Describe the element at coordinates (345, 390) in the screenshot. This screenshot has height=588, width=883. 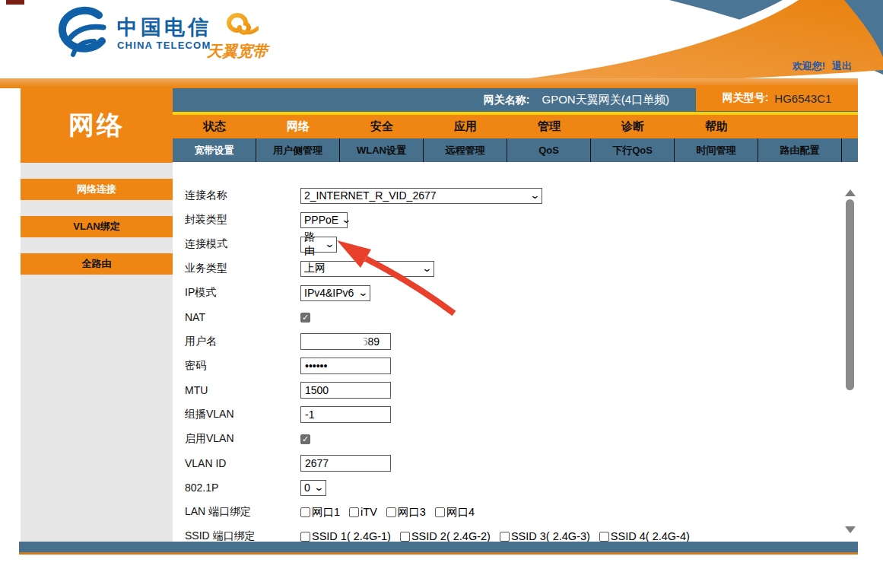
I see `mtu-input: 1500` at that location.